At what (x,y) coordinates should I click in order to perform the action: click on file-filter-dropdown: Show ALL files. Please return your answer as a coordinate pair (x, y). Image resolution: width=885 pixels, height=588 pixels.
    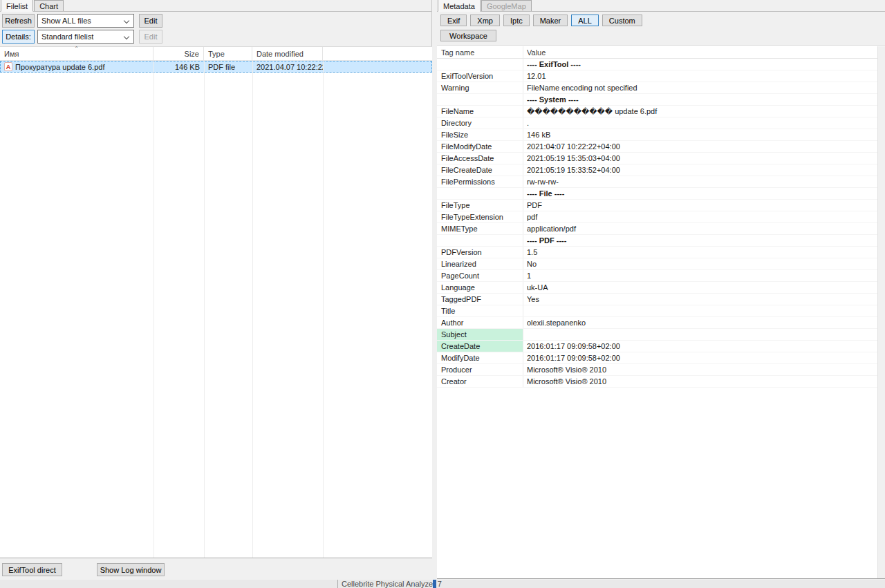
    Looking at the image, I should click on (86, 21).